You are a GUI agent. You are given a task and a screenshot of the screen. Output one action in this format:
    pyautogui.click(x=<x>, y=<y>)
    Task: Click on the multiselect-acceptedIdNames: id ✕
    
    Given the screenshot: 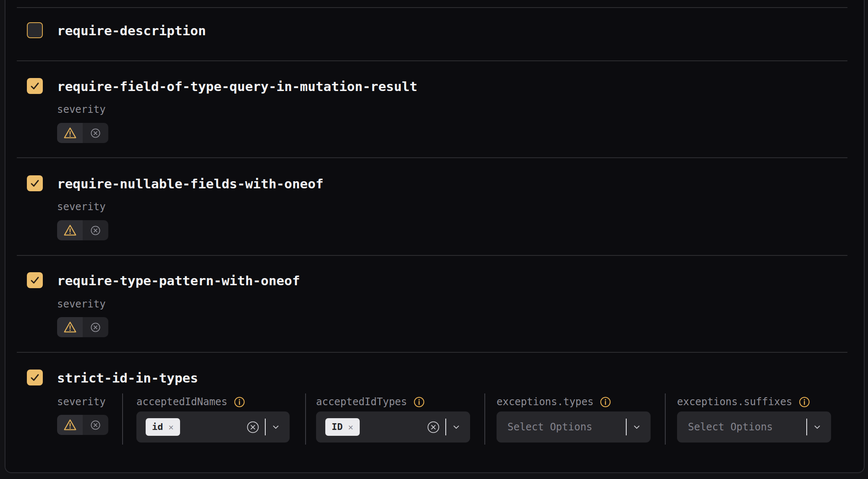 What is the action you would take?
    pyautogui.click(x=213, y=427)
    